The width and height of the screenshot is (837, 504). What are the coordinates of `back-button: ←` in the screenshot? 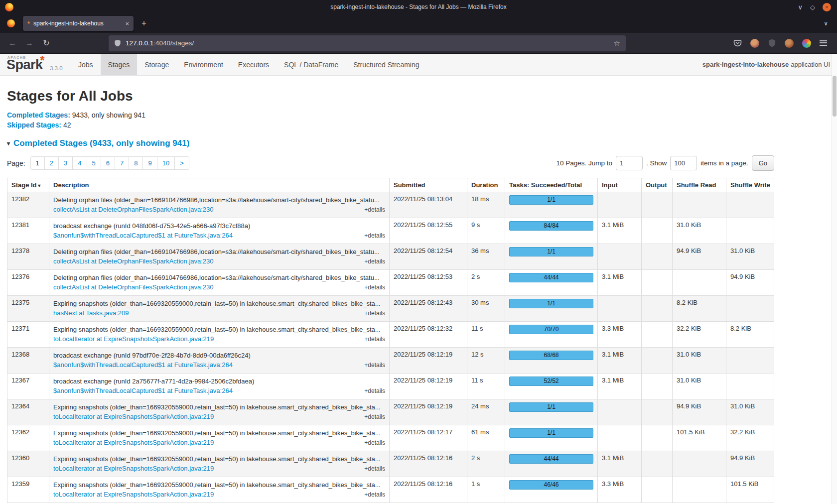 It's located at (12, 43).